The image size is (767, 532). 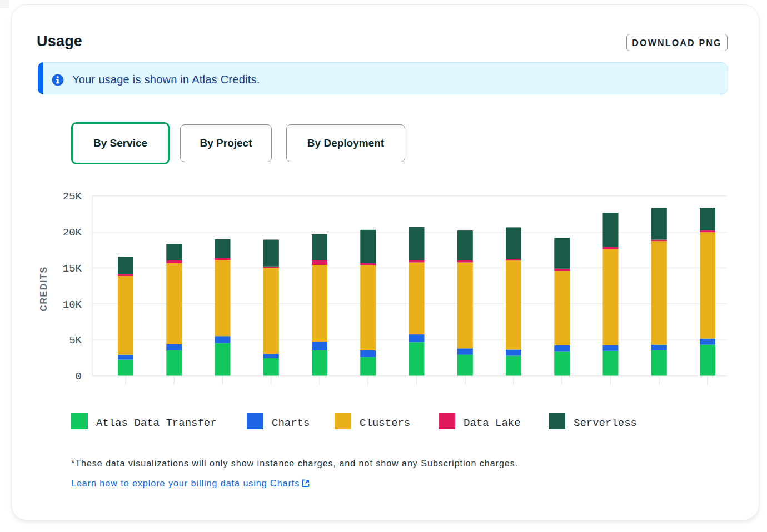 I want to click on svg-text: 25K, so click(x=72, y=197).